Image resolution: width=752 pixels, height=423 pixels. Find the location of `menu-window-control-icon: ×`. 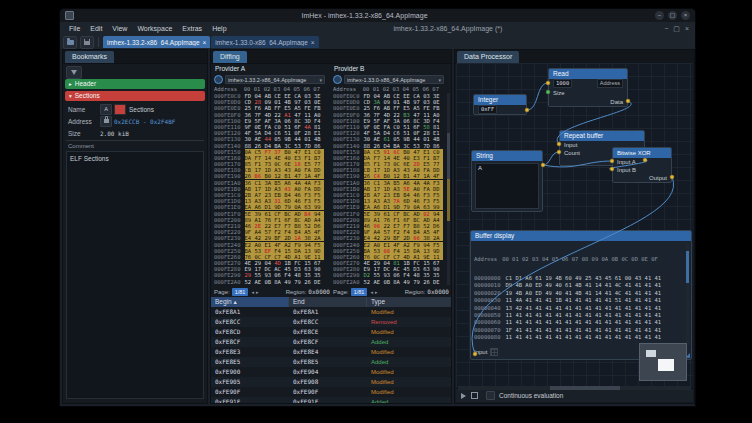

menu-window-control-icon: × is located at coordinates (687, 28).